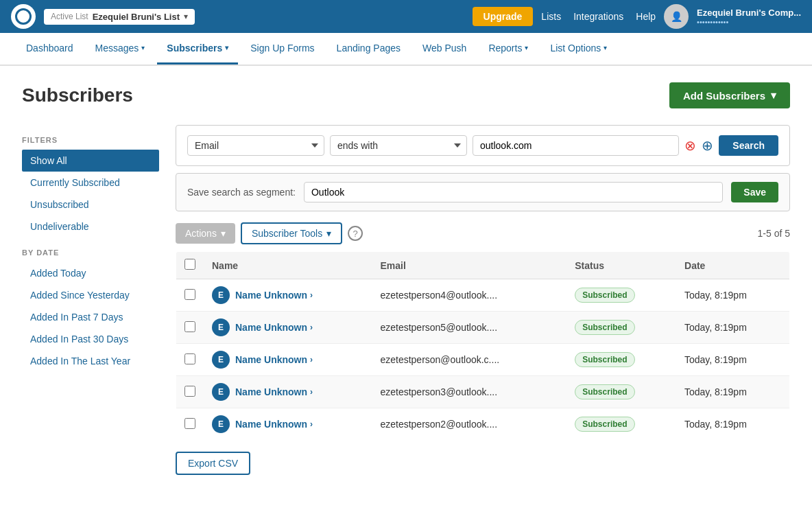  What do you see at coordinates (23, 16) in the screenshot?
I see `logo-inner` at bounding box center [23, 16].